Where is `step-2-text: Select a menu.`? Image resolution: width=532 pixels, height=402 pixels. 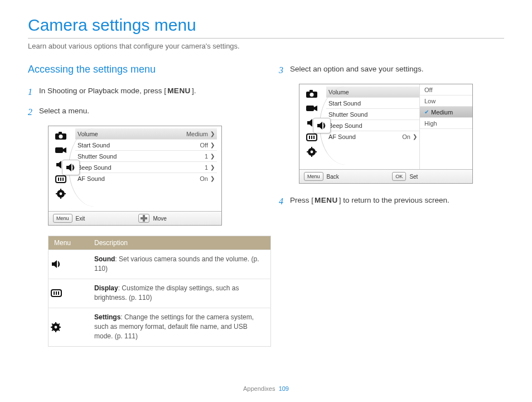
step-2-text: Select a menu. is located at coordinates (64, 112).